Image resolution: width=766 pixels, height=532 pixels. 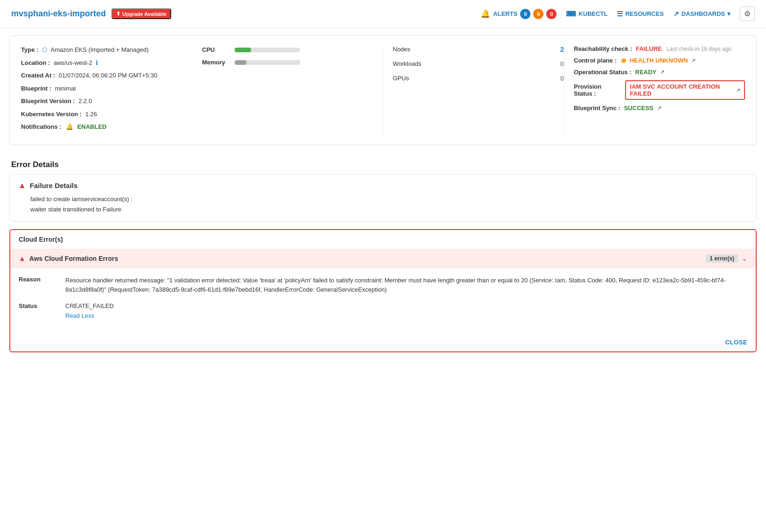 What do you see at coordinates (593, 14) in the screenshot?
I see `kubectl-label: KUBECTL` at bounding box center [593, 14].